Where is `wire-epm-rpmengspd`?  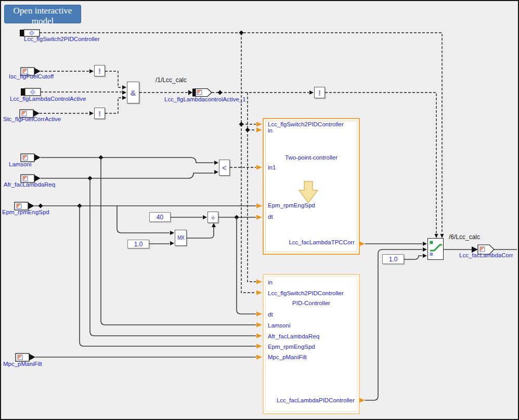 wire-epm-rpmengspd is located at coordinates (145, 275).